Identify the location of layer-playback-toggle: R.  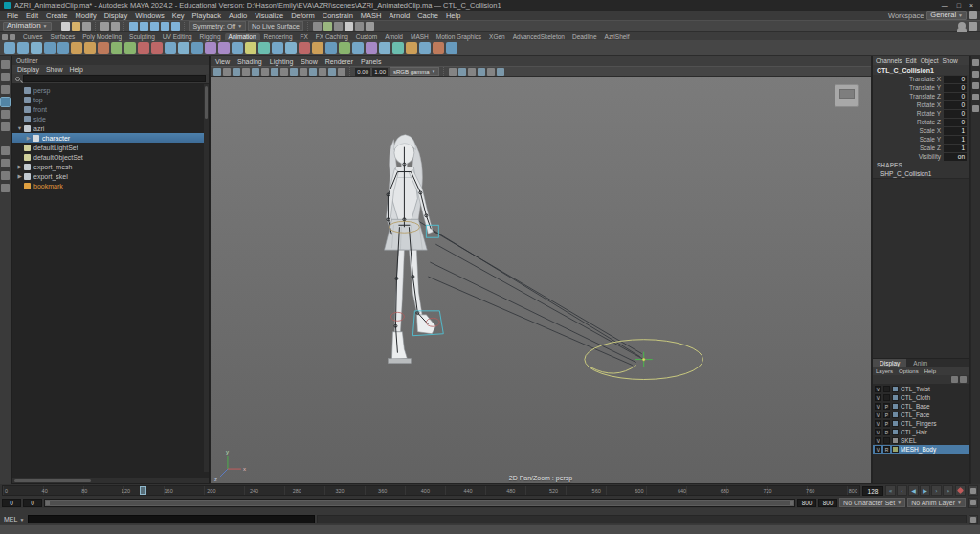
(886, 450).